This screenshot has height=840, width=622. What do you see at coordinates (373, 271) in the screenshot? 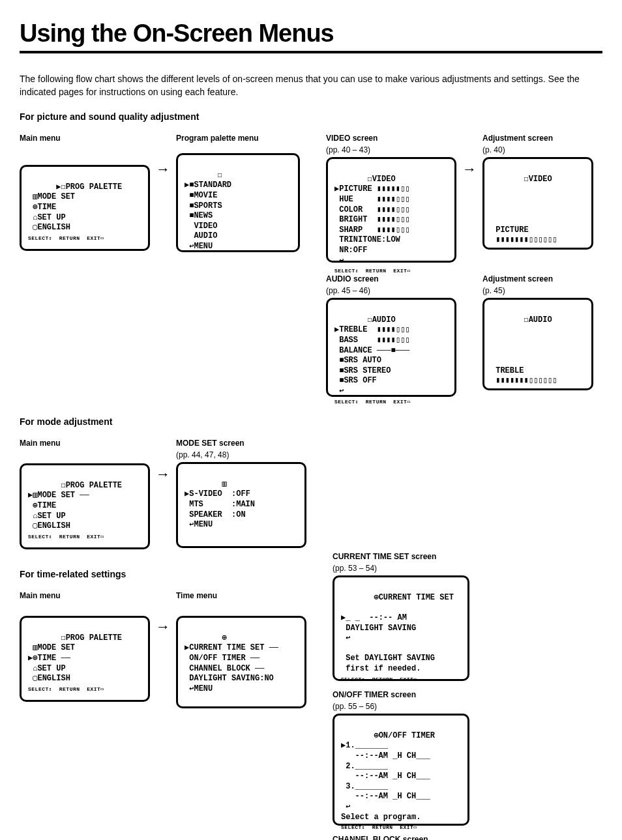
I see `screen-foot-v: SELECT⇕ RETURN EXIT▭` at bounding box center [373, 271].